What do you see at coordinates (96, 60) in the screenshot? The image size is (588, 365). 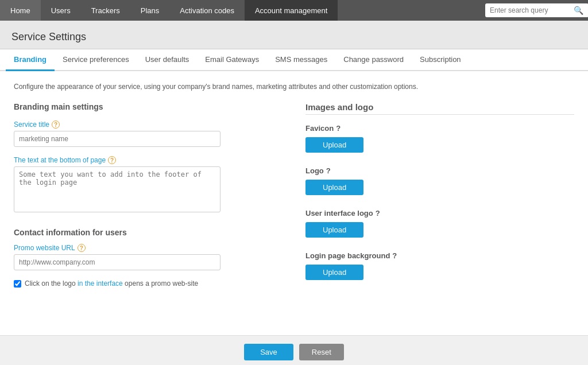 I see `tab-service-preferences: Service preferences` at bounding box center [96, 60].